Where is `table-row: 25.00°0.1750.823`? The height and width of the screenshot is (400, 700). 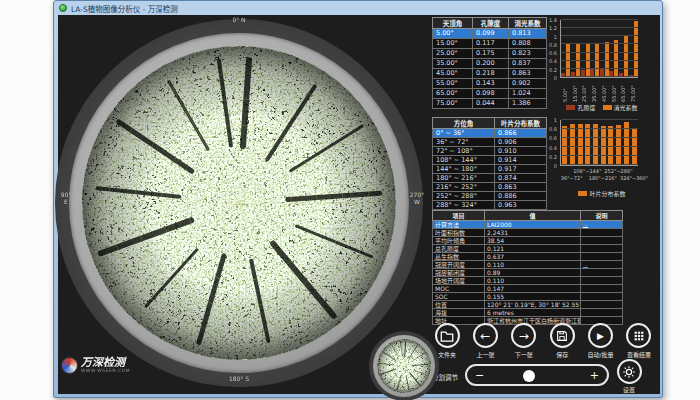
table-row: 25.00°0.1750.823 is located at coordinates (490, 54).